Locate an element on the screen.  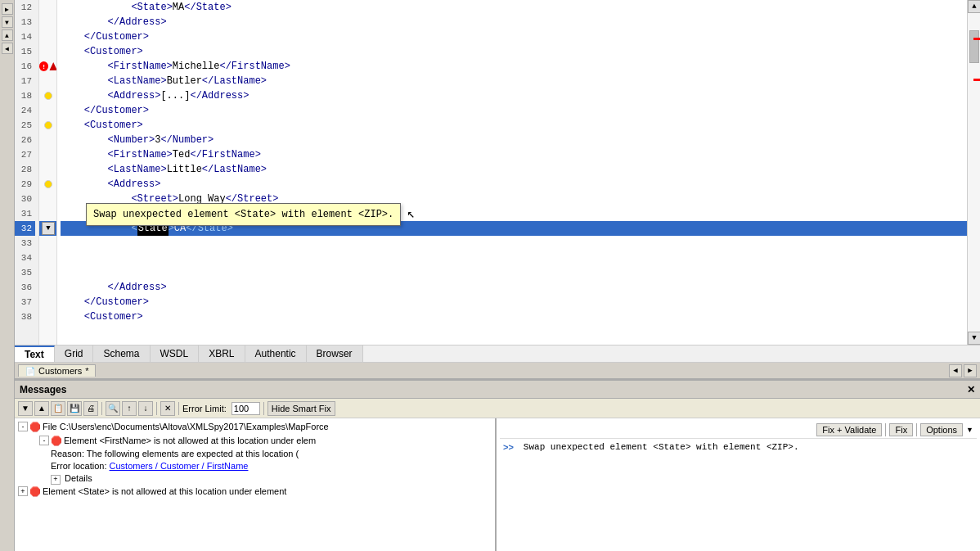
tab-browser: Browser is located at coordinates (335, 354).